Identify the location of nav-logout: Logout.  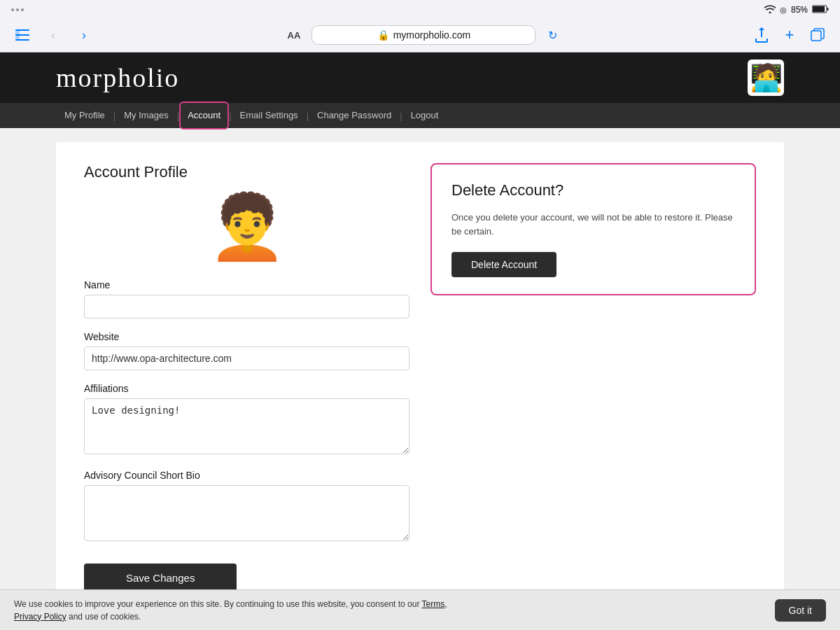
(425, 115).